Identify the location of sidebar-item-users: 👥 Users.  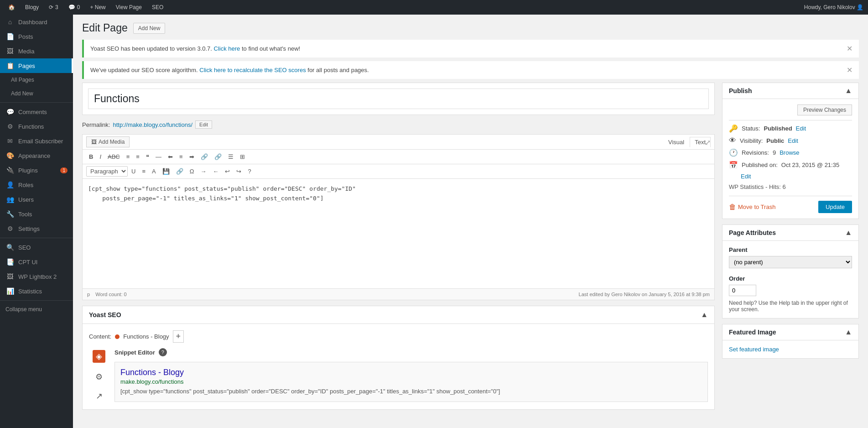
(36, 199).